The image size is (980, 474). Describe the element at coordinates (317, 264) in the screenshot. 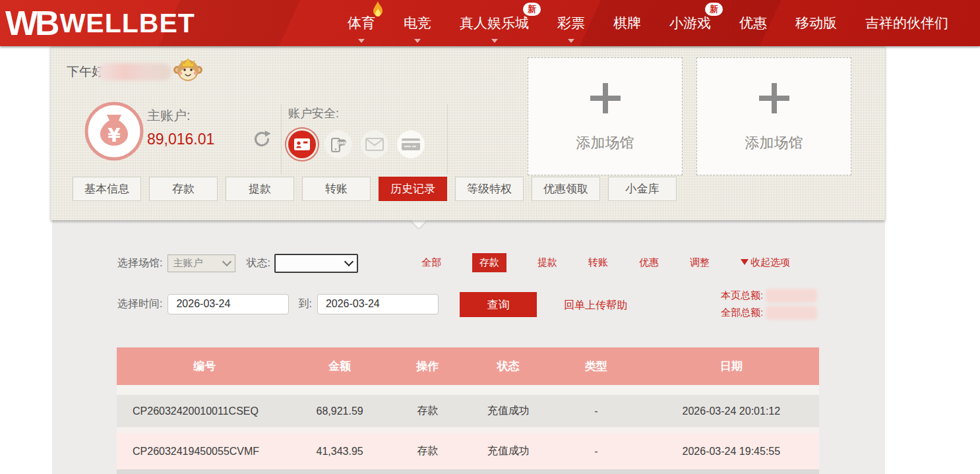

I see `status-select` at that location.